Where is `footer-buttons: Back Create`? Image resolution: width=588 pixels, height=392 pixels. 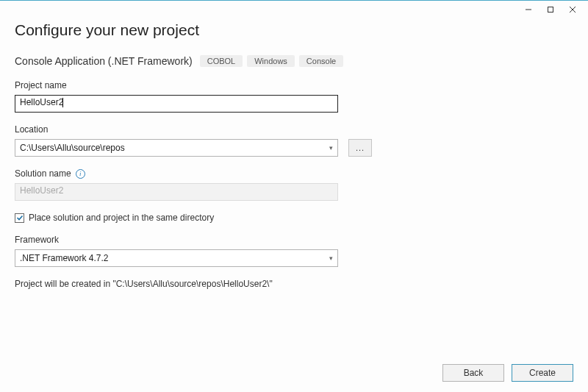
footer-buttons: Back Create is located at coordinates (508, 373).